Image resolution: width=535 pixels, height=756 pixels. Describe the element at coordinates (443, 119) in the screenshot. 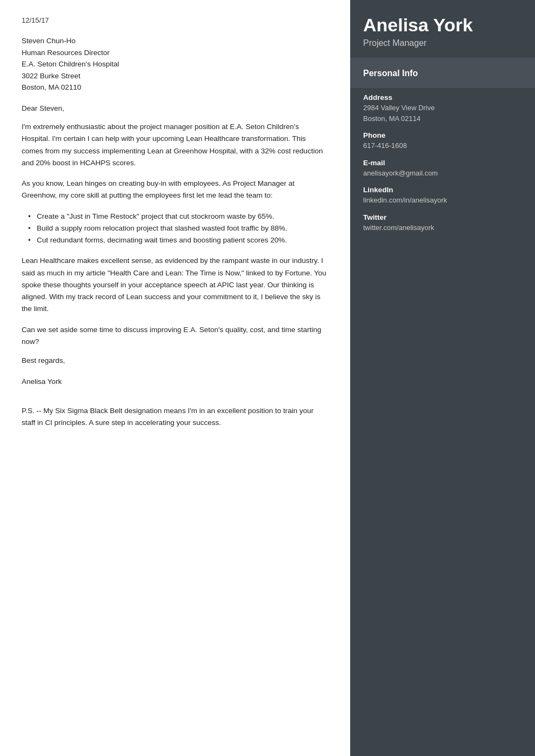

I see `address-line2: Boston, MA 02114` at that location.